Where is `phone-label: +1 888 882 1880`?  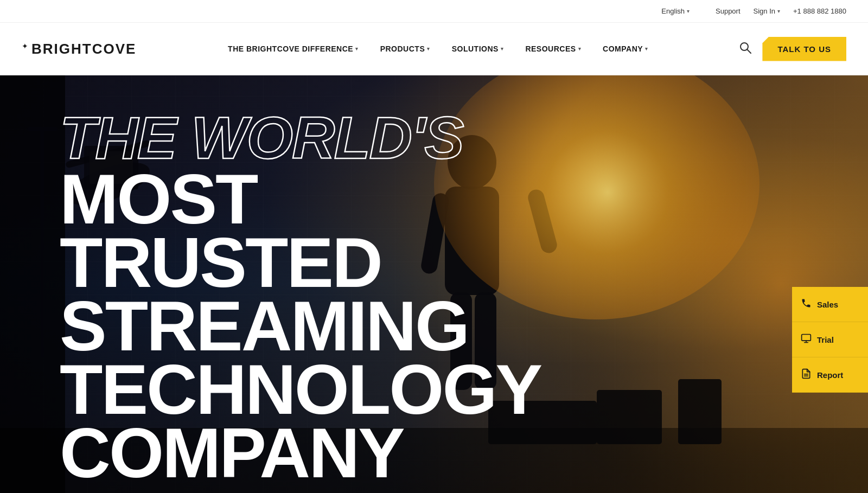 phone-label: +1 888 882 1880 is located at coordinates (820, 11).